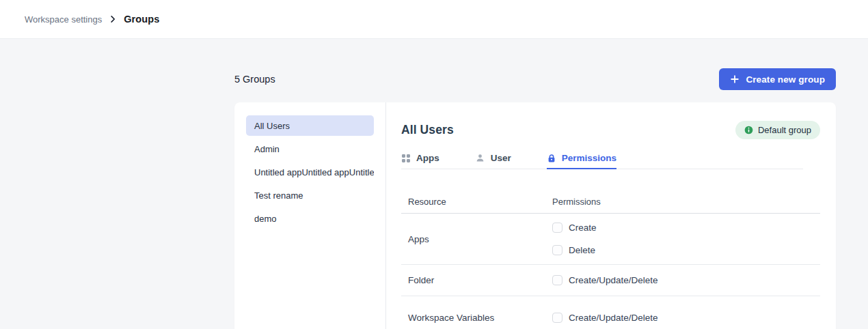 This screenshot has width=868, height=329. I want to click on table-row-workspace-variables: Workspace Variables Create/Update/Delete, so click(611, 313).